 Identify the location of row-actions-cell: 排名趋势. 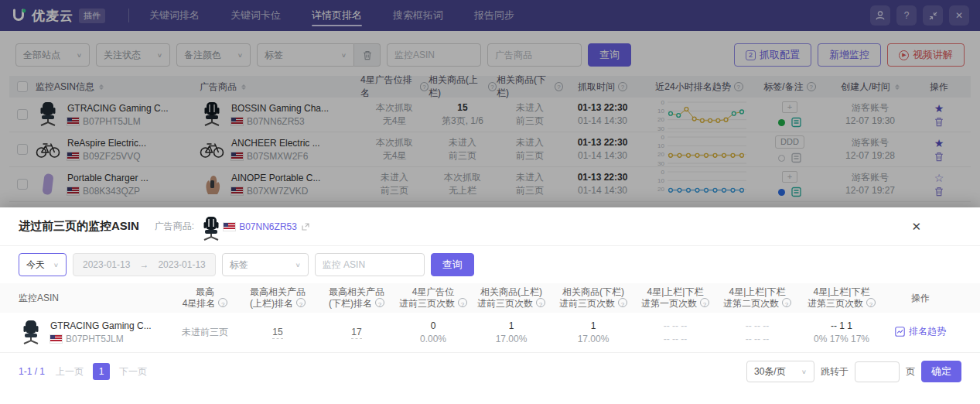
(920, 333).